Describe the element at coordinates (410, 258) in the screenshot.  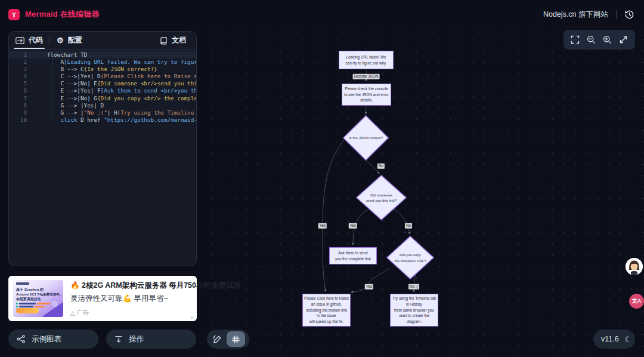
I see `node-did-you-copy-url: Did you copy the complete URL?` at that location.